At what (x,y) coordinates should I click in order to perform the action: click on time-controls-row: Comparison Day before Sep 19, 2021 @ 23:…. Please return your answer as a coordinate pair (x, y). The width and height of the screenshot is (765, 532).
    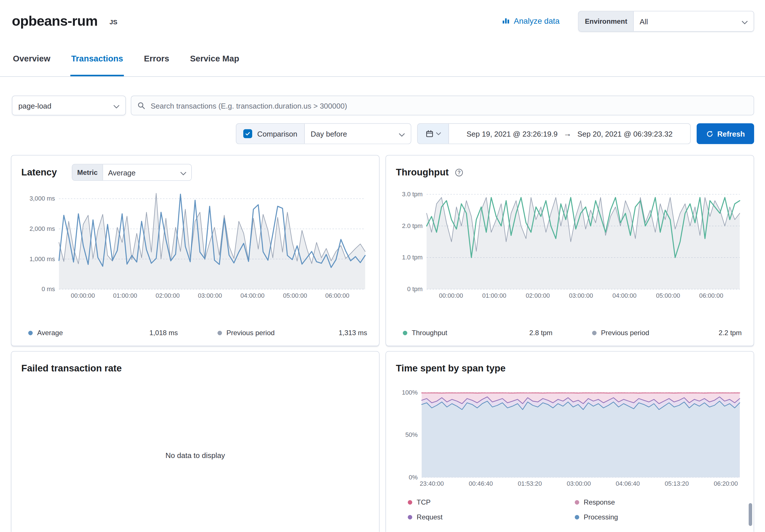
    Looking at the image, I should click on (382, 134).